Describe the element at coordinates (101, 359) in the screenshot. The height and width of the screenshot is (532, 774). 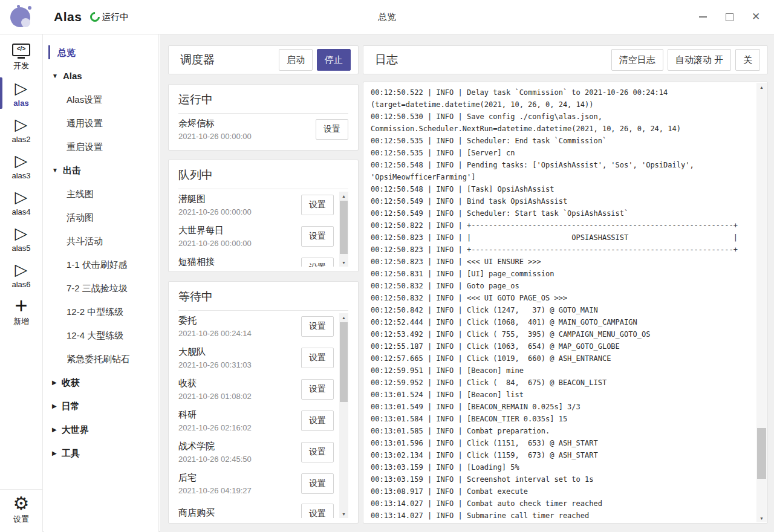
I see `menu-item: 紧急委托刷钻石` at that location.